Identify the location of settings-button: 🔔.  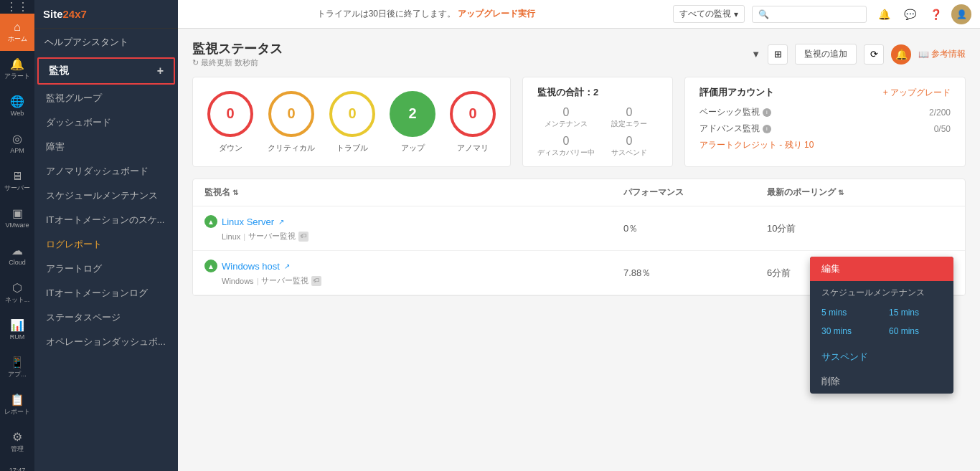
(901, 54).